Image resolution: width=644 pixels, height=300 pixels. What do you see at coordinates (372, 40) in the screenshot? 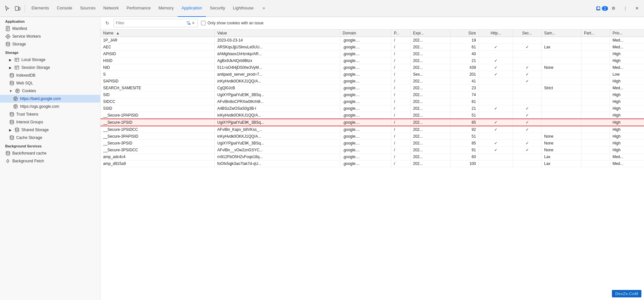
I see `table-row: 1P_JAR2023-03-23-14.google..../202...19M…` at bounding box center [372, 40].